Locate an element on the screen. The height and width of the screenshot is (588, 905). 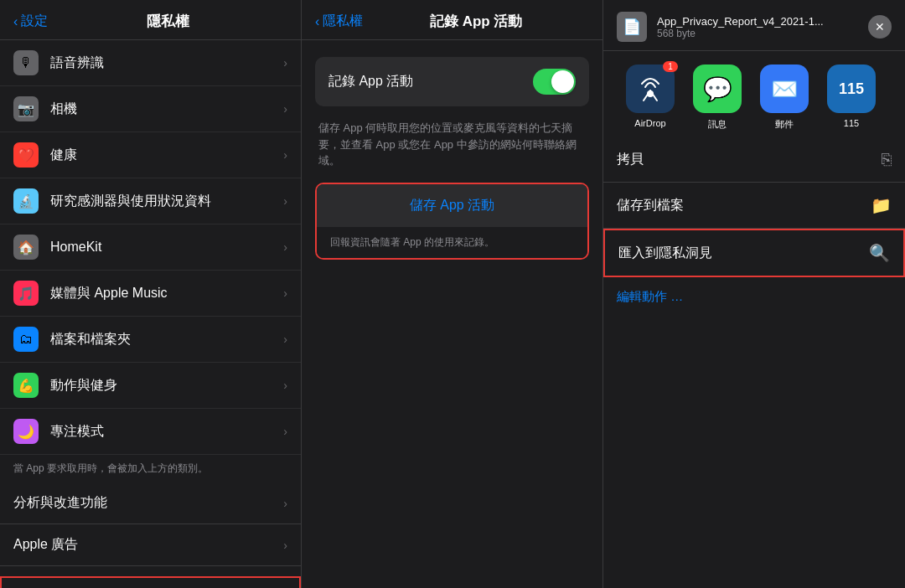
back-label: 設定 is located at coordinates (34, 22).